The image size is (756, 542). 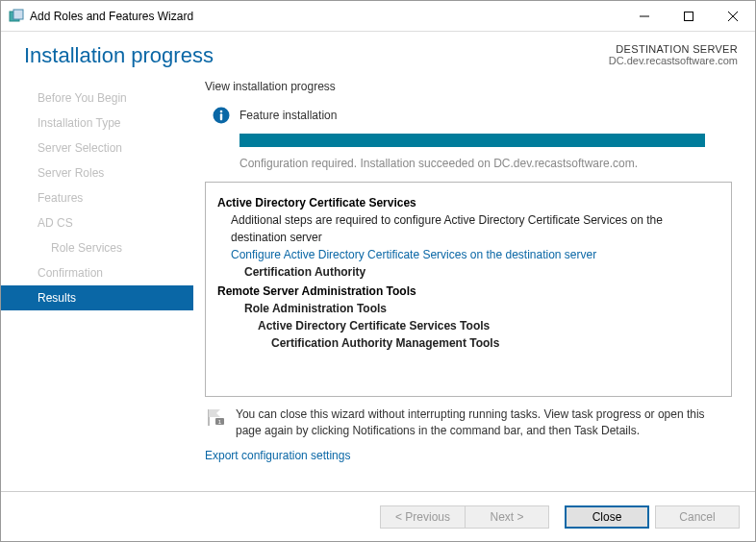 What do you see at coordinates (472, 140) in the screenshot?
I see `progress-bar` at bounding box center [472, 140].